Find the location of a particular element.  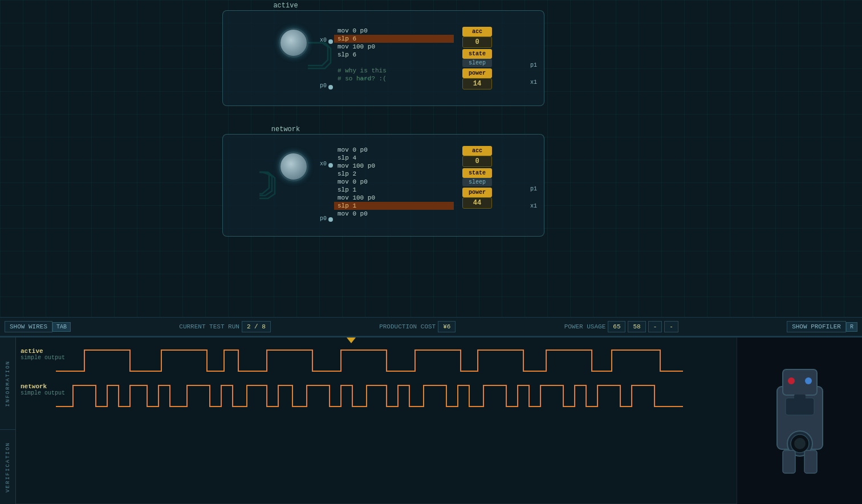

net-code-line-6: slp 1 is located at coordinates (394, 190).